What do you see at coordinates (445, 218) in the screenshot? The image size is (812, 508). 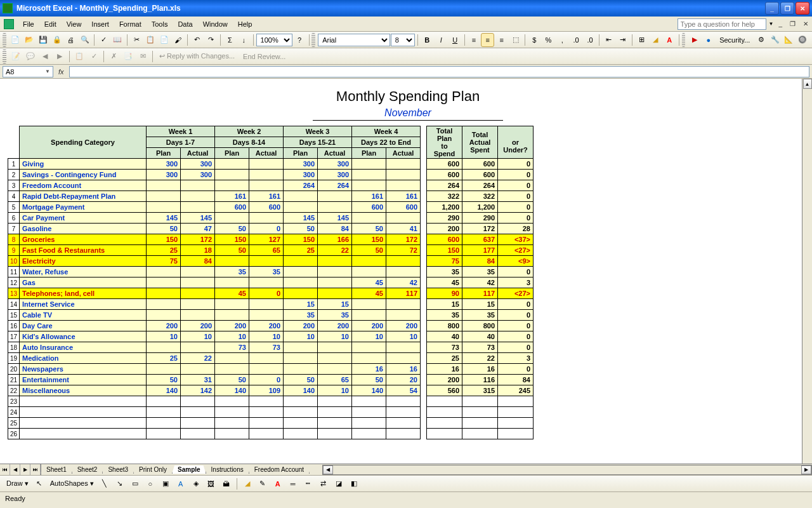 I see `total-plan-cell: 290` at bounding box center [445, 218].